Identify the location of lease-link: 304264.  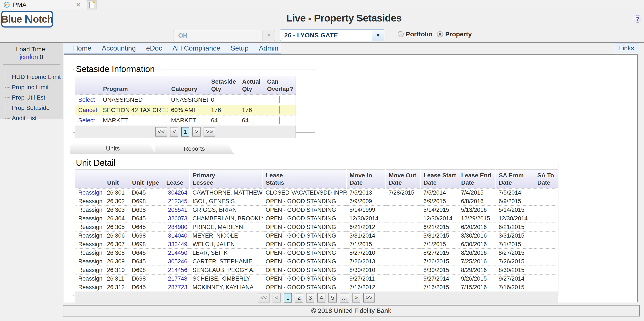
(178, 192).